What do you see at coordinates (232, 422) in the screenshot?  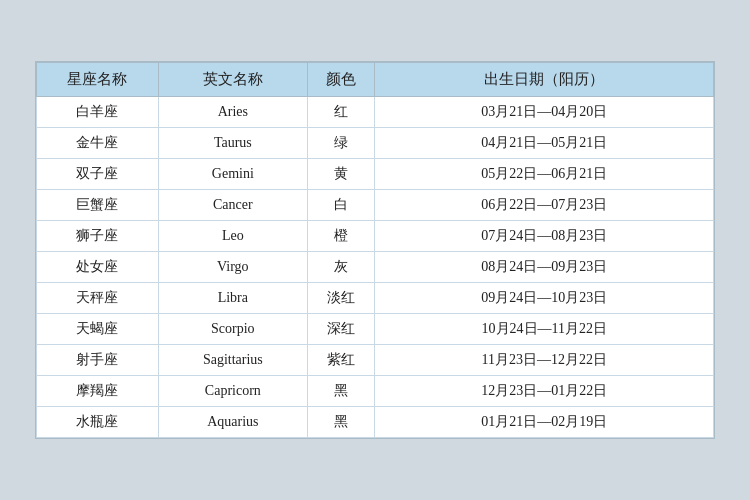 I see `cell-english-name: Aquarius` at bounding box center [232, 422].